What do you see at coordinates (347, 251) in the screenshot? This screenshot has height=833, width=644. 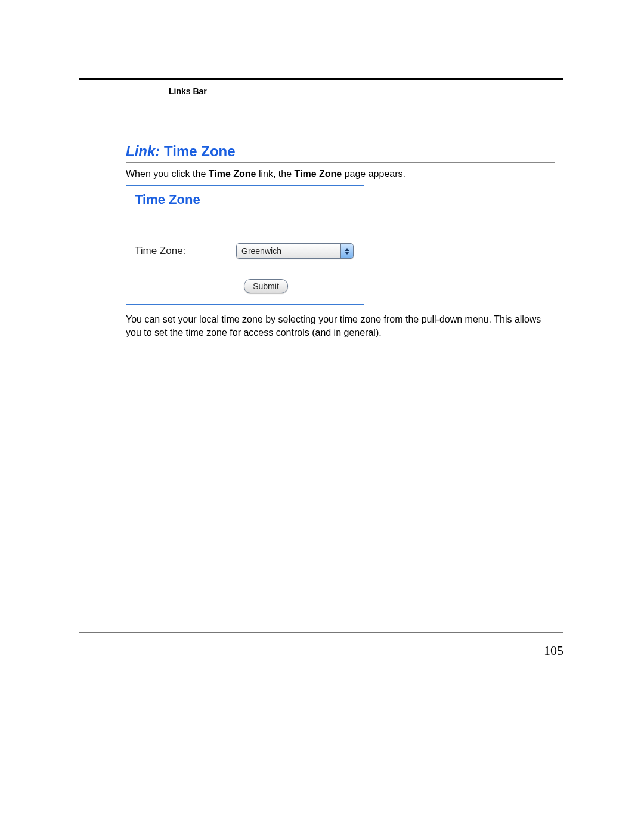 I see `updown-icon` at bounding box center [347, 251].